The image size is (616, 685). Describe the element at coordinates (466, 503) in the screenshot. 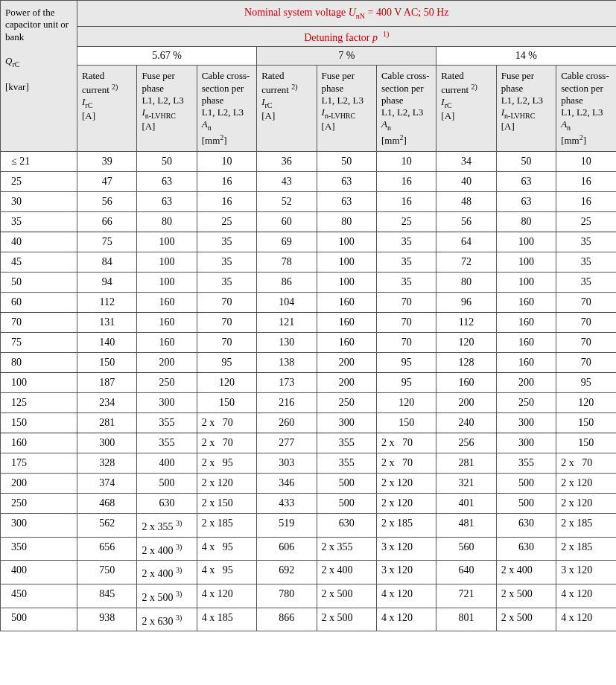

I see `table-cell: 401` at that location.